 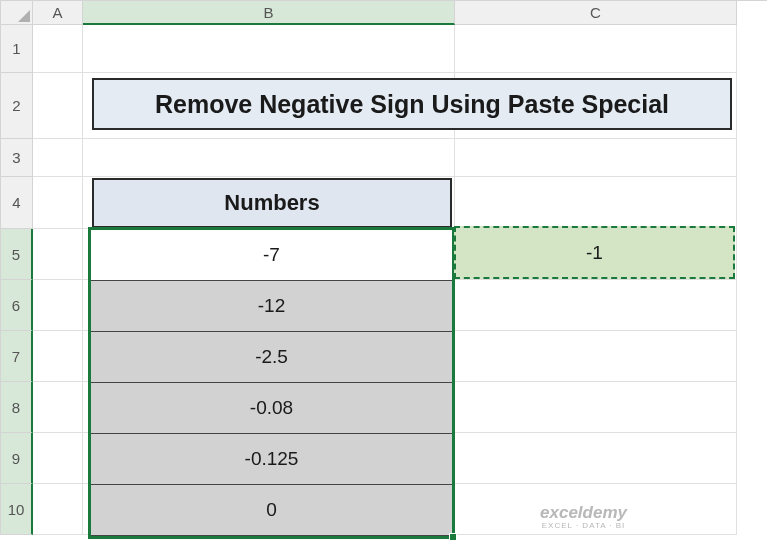 What do you see at coordinates (17, 510) in the screenshot?
I see `row-header-10: 10` at bounding box center [17, 510].